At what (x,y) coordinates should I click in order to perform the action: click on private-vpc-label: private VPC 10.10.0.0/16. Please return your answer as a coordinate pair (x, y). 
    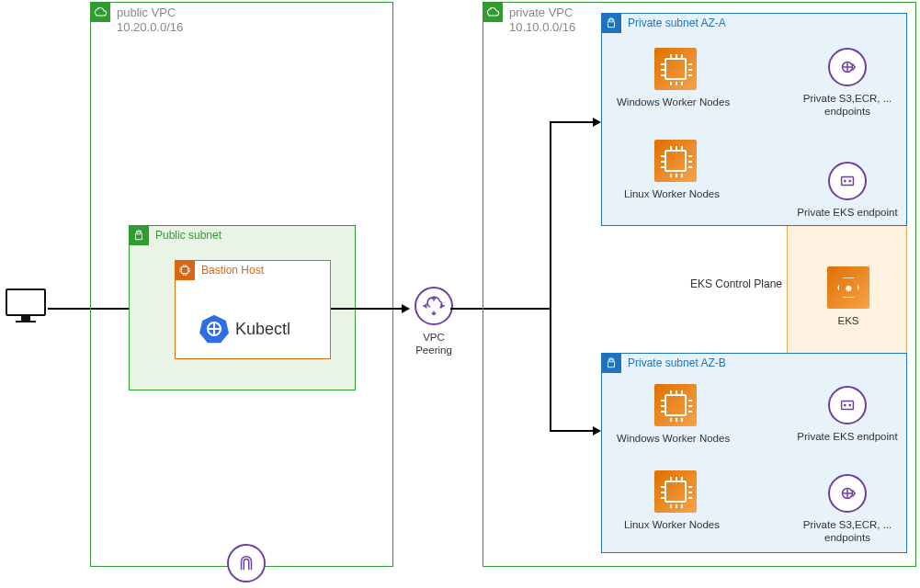
    Looking at the image, I should click on (542, 20).